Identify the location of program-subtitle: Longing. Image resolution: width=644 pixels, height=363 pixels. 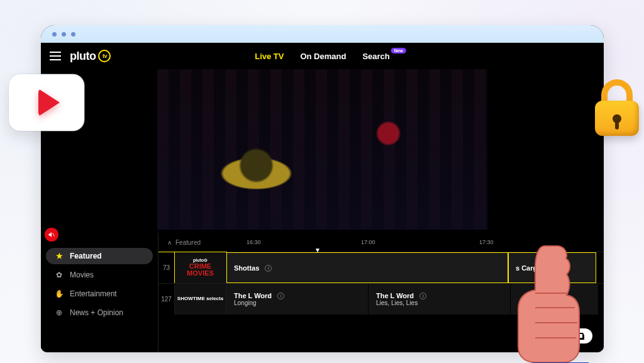
(297, 303).